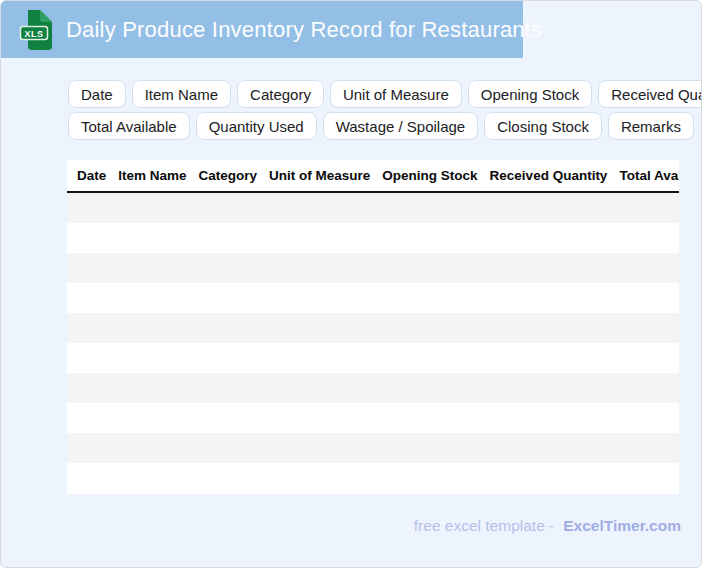 Image resolution: width=702 pixels, height=568 pixels. What do you see at coordinates (385, 112) in the screenshot?
I see `column-tag-list: DateItem NameCategoryUnit of MeasureOpen…` at bounding box center [385, 112].